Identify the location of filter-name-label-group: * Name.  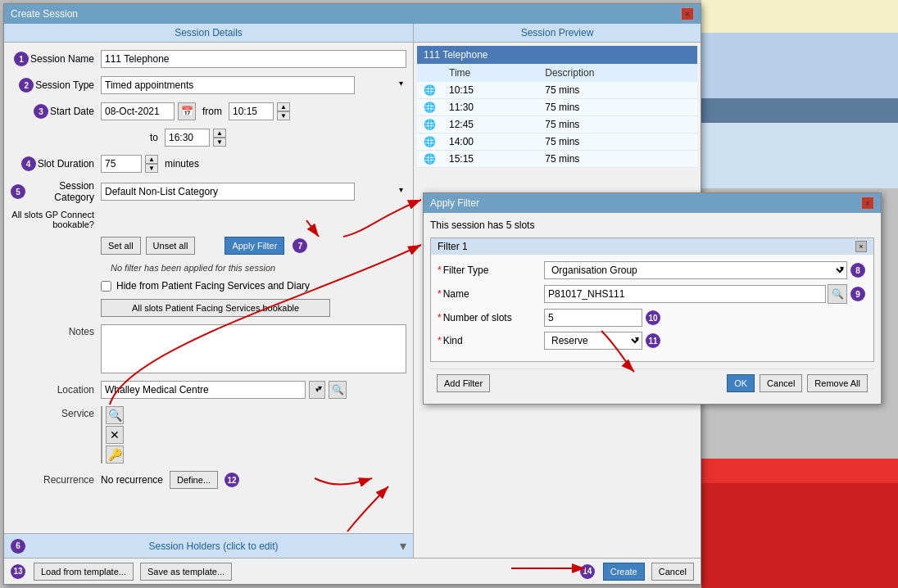
(491, 294).